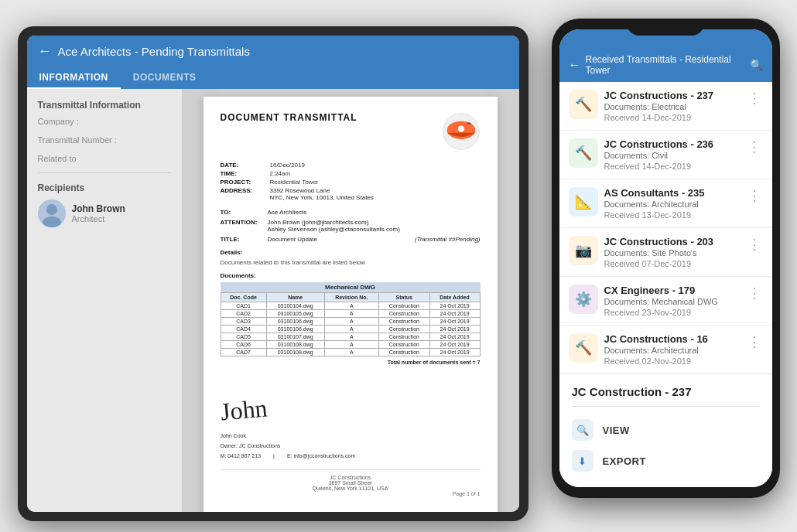 Image resolution: width=797 pixels, height=532 pixels. I want to click on tab-information: INFORMATION, so click(74, 78).